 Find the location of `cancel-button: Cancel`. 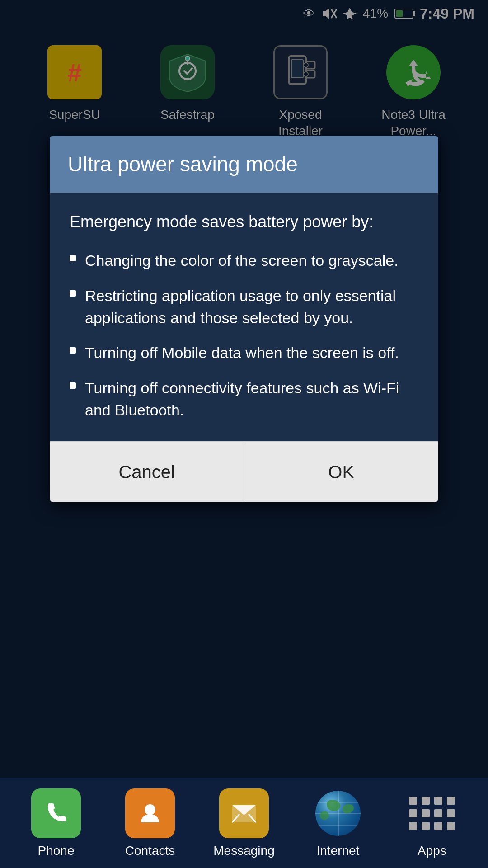

cancel-button: Cancel is located at coordinates (147, 472).